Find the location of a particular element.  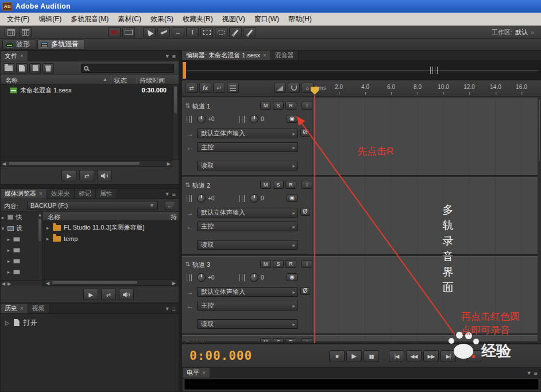

move-tool-button is located at coordinates (149, 32).